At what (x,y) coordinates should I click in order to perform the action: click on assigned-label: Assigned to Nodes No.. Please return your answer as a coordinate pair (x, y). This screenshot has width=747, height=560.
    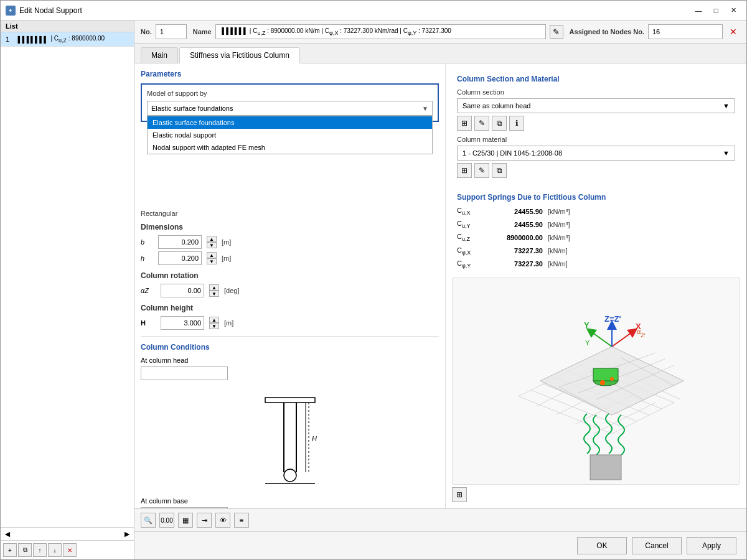
    Looking at the image, I should click on (607, 32).